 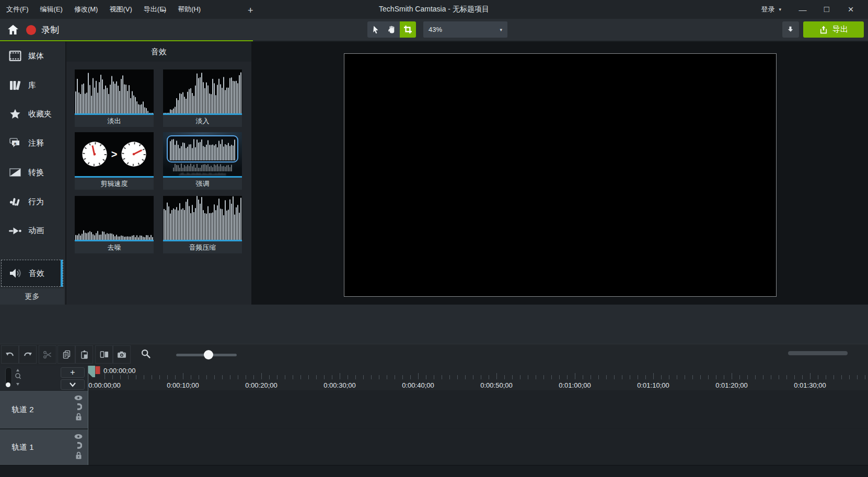 I want to click on ruler-label: 0:00:00;00, so click(x=105, y=386).